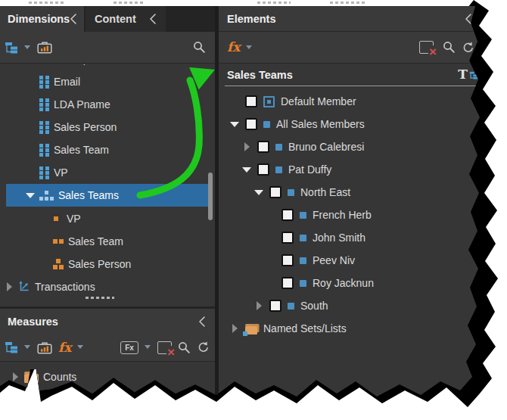  Describe the element at coordinates (363, 260) in the screenshot. I see `element-row-peev-niv: Peev Niv` at that location.